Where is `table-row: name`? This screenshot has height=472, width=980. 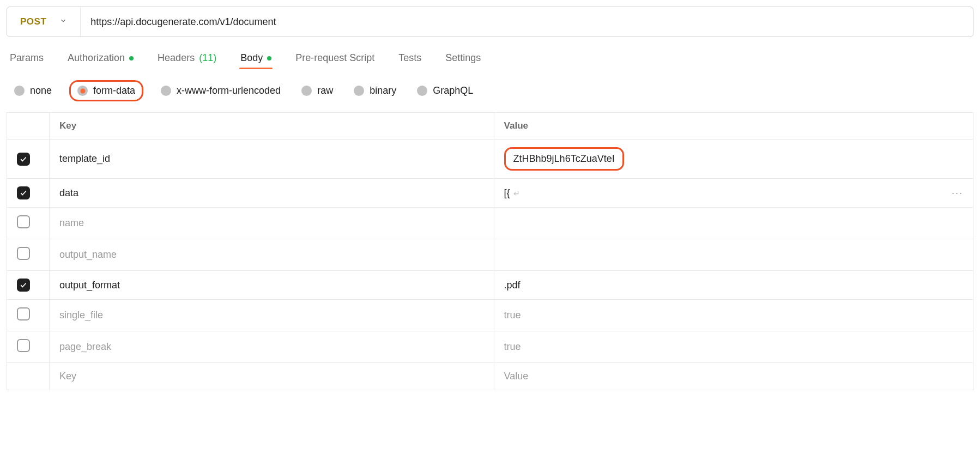 table-row: name is located at coordinates (491, 223).